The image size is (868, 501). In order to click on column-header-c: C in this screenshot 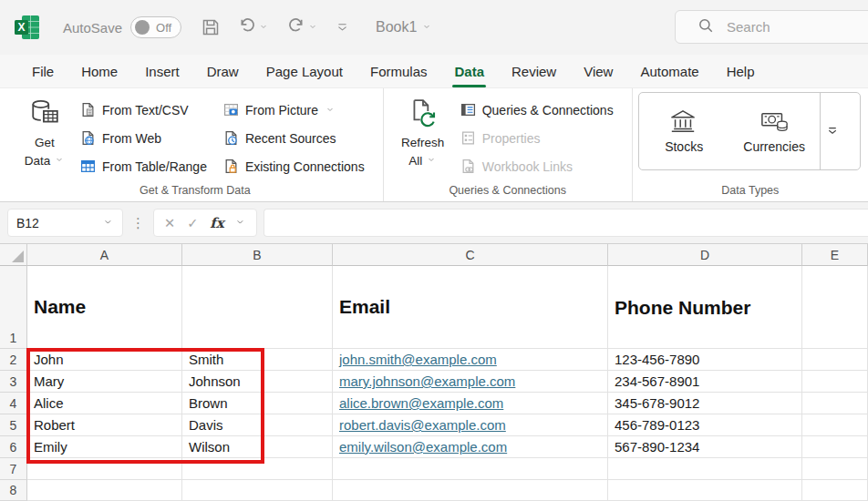, I will do `click(470, 255)`.